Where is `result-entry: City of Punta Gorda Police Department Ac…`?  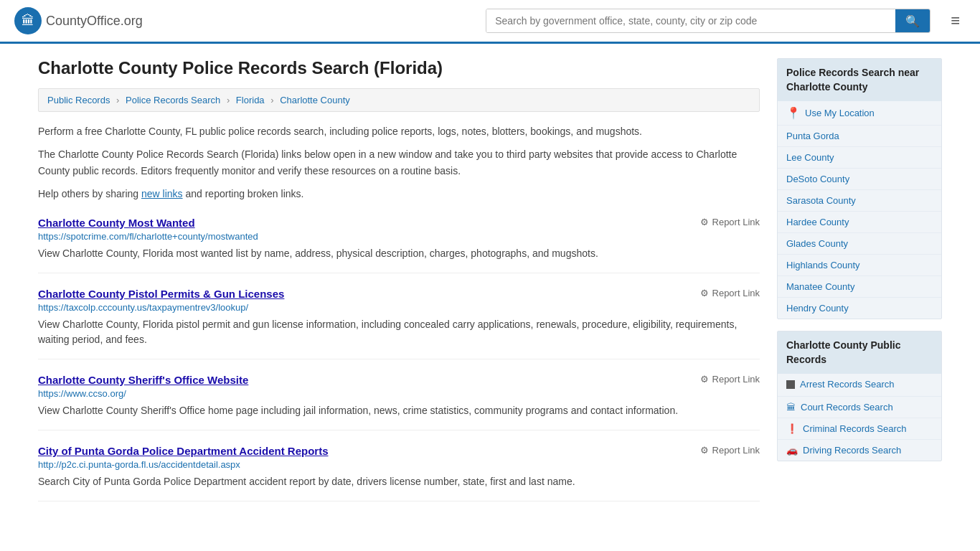 result-entry: City of Punta Gorda Police Department Ac… is located at coordinates (399, 474).